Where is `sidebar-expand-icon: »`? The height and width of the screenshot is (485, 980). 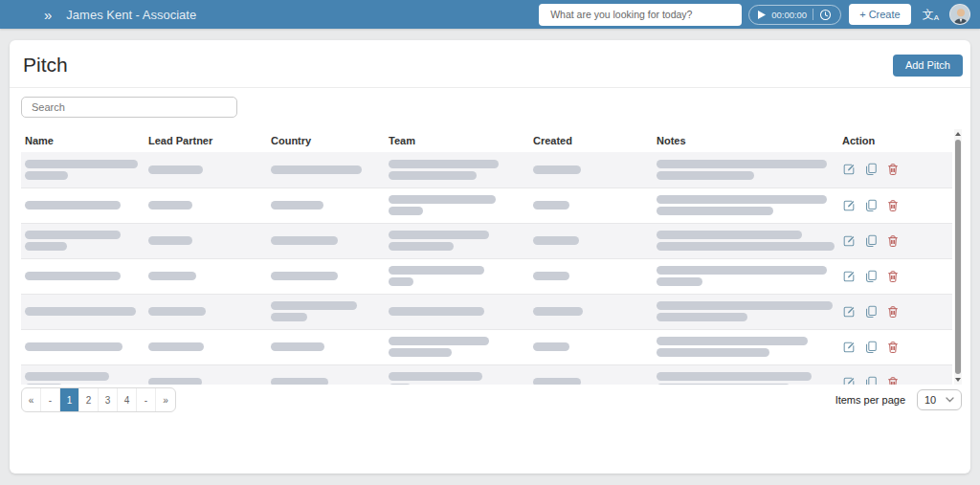
sidebar-expand-icon: » is located at coordinates (47, 15).